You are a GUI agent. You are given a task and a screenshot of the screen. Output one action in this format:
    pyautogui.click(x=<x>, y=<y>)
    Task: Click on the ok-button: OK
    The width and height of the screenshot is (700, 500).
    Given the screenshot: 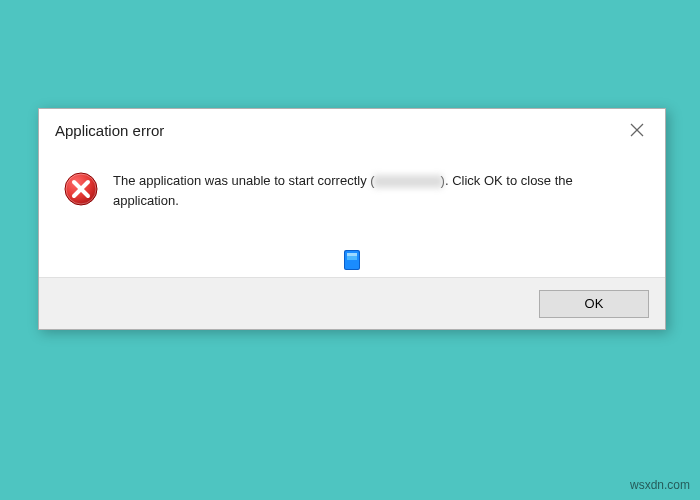 What is the action you would take?
    pyautogui.click(x=594, y=304)
    